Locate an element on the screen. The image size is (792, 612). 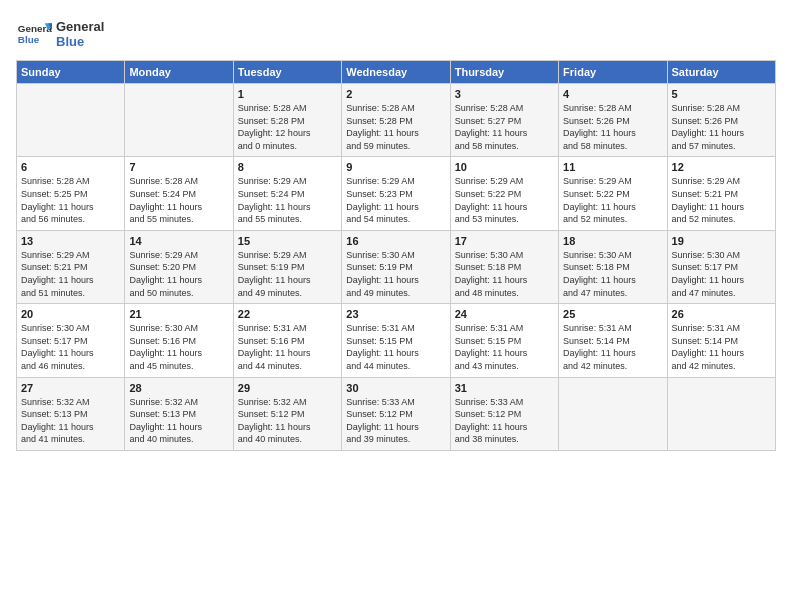
weekday-header-monday: Monday is located at coordinates (179, 72).